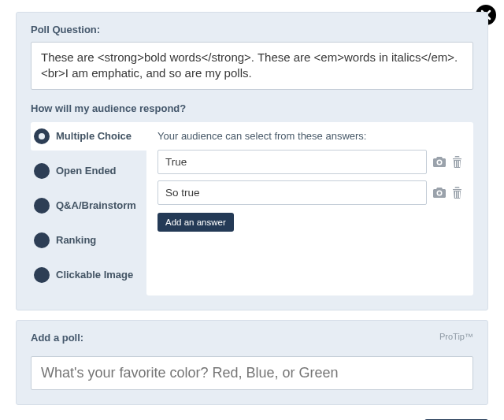 The image size is (504, 420). Describe the element at coordinates (89, 171) in the screenshot. I see `type-open-ended: Open Ended` at that location.